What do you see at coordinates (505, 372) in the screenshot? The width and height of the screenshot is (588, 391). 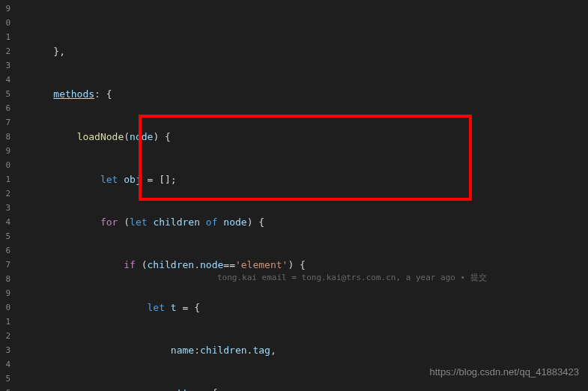 I see `watermark: https://blog.csdn.net/qq_41883423` at bounding box center [505, 372].